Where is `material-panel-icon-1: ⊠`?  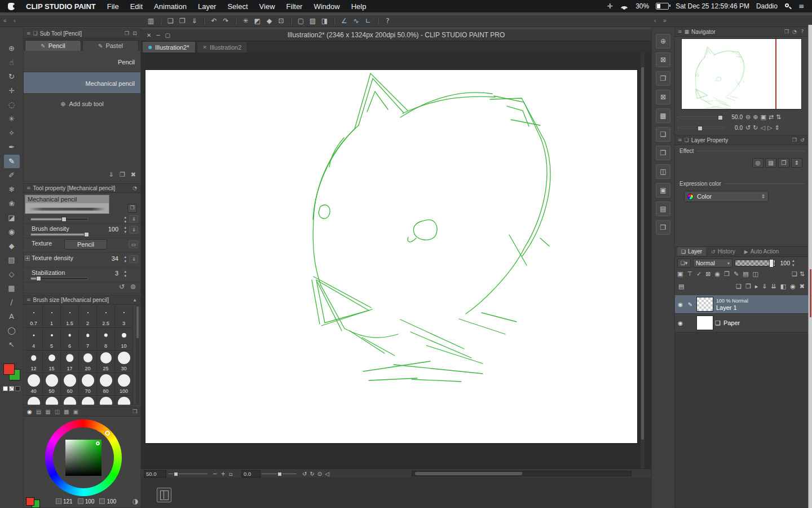
material-panel-icon-1: ⊠ is located at coordinates (663, 60).